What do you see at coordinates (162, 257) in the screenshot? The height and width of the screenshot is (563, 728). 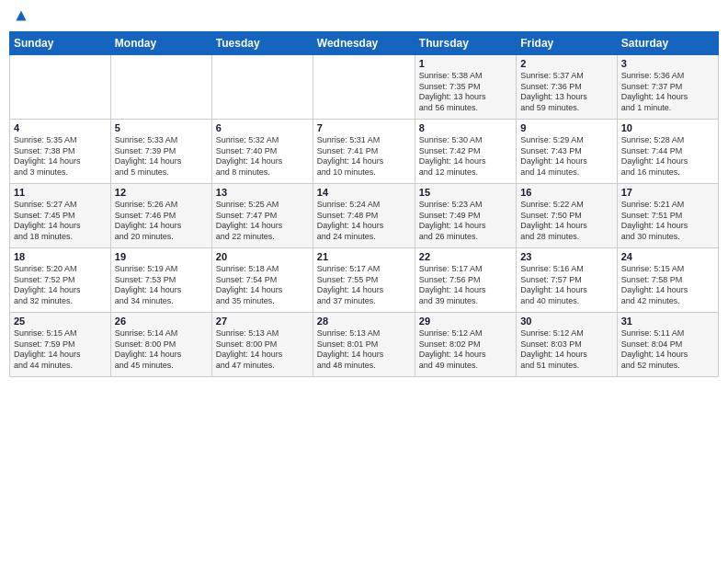 I see `day-number: 19` at bounding box center [162, 257].